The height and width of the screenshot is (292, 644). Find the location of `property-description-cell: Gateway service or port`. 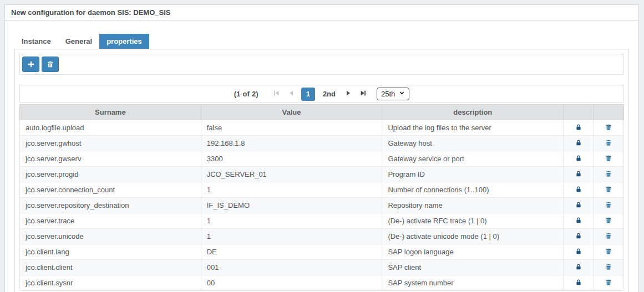

property-description-cell: Gateway service or port is located at coordinates (473, 159).